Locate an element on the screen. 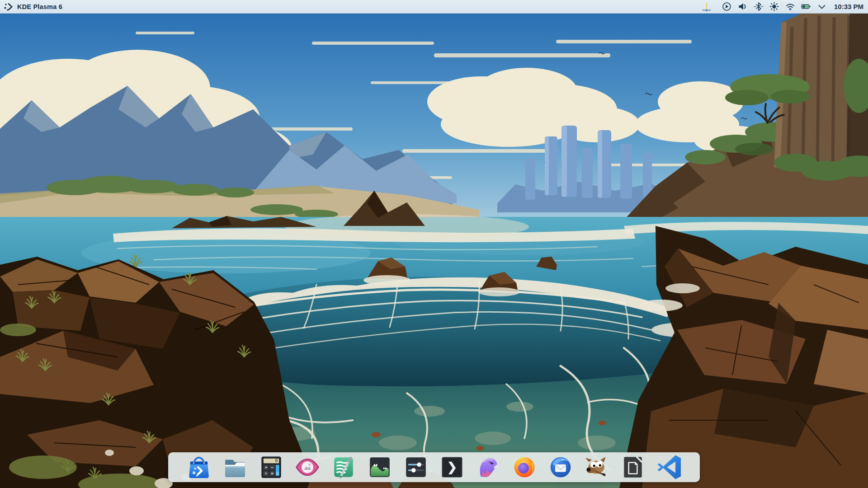 This screenshot has height=488, width=868. svg-text: 0 is located at coordinates (277, 461).